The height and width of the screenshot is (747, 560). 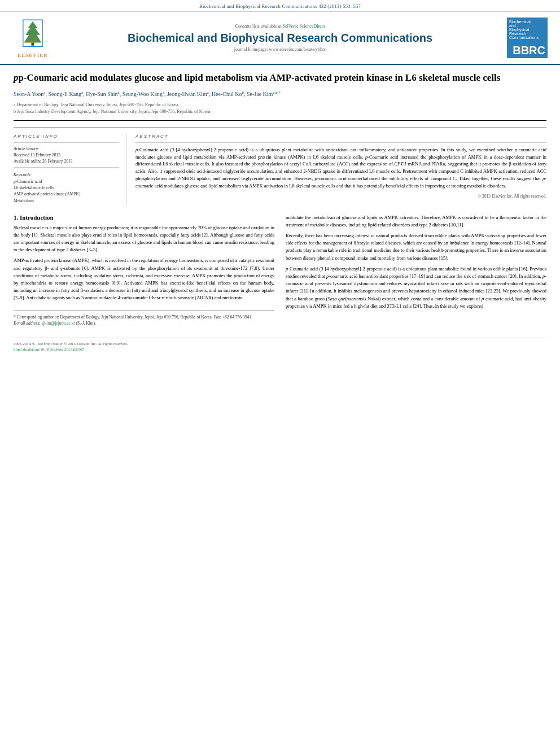 What do you see at coordinates (280, 38) in the screenshot?
I see `journal-title-center: Contents lists available at SciVerse Sci…` at bounding box center [280, 38].